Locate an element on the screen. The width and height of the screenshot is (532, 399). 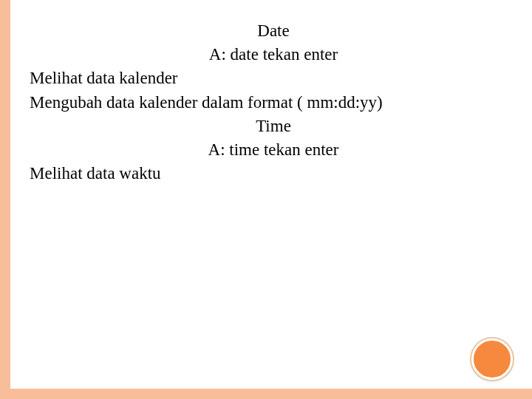
border-left is located at coordinates (5, 200).